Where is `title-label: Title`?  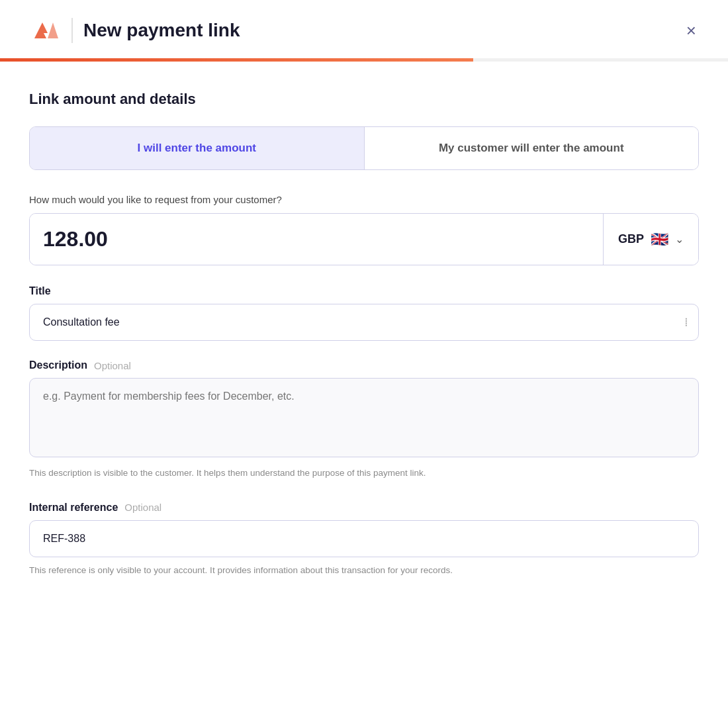 title-label: Title is located at coordinates (40, 291).